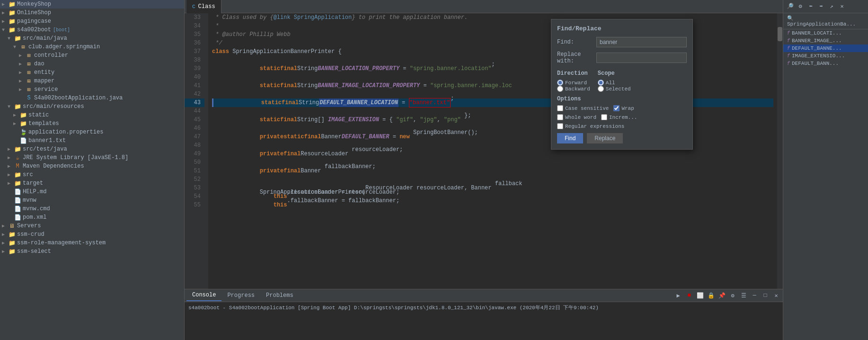 This screenshot has height=340, width=868. Describe the element at coordinates (604, 117) in the screenshot. I see `incremental-checkbox` at that location.